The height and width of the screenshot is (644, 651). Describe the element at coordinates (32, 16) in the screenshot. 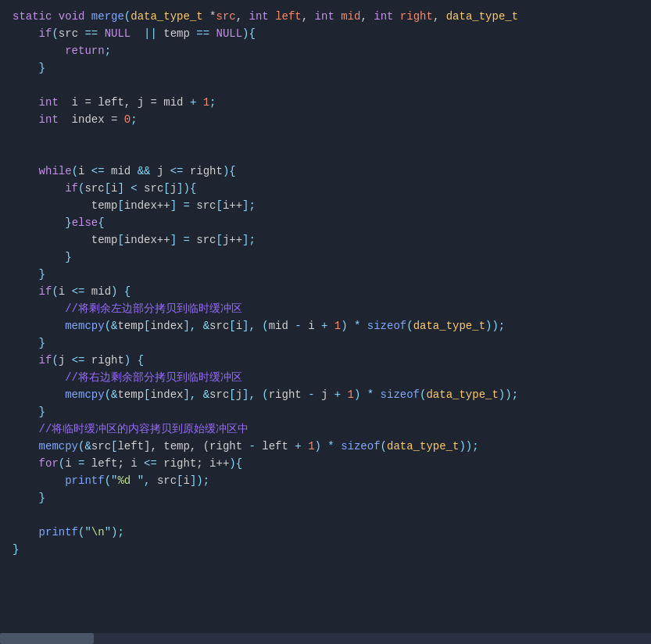

I see `code-token: static` at that location.